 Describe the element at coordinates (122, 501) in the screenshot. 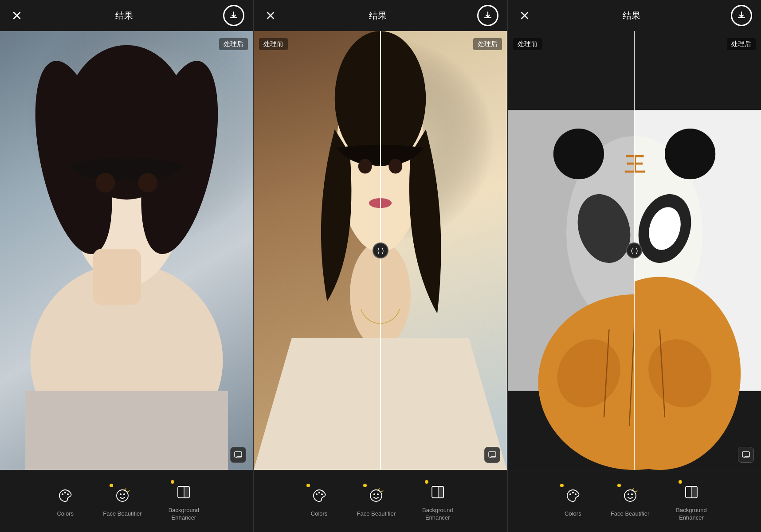

I see `tool-face-beautifier-1: Face Beautifier` at that location.